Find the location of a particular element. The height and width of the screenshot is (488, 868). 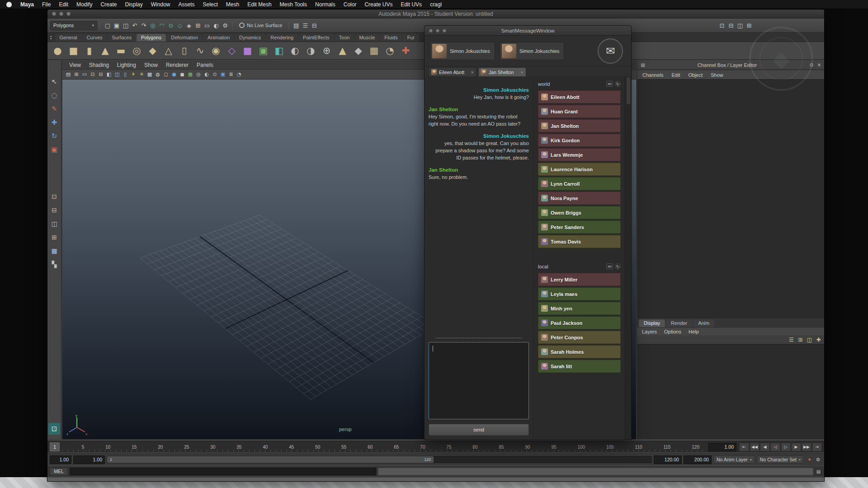

menubar-item: Display is located at coordinates (134, 5).